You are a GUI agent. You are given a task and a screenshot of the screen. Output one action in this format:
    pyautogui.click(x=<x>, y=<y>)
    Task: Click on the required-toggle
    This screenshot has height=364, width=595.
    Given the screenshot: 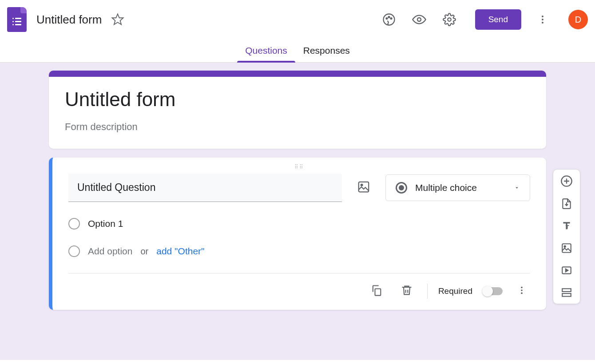 What is the action you would take?
    pyautogui.click(x=493, y=291)
    